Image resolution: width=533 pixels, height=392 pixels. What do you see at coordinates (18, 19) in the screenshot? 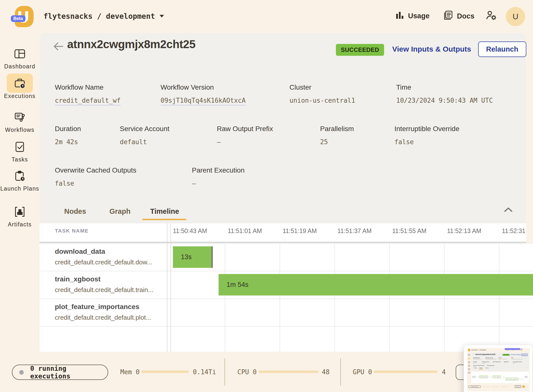
I see `beta-badge: Beta` at bounding box center [18, 19].